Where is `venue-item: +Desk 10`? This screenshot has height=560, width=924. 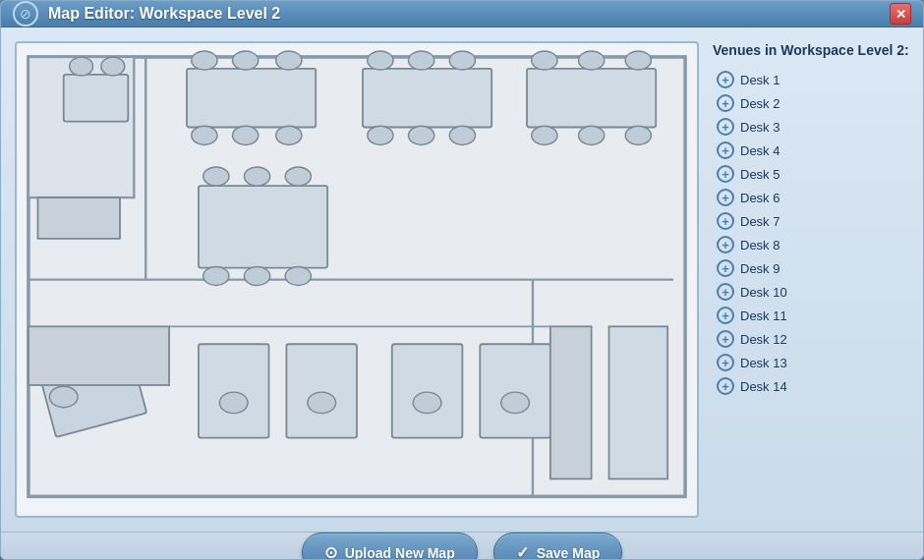 venue-item: +Desk 10 is located at coordinates (811, 292).